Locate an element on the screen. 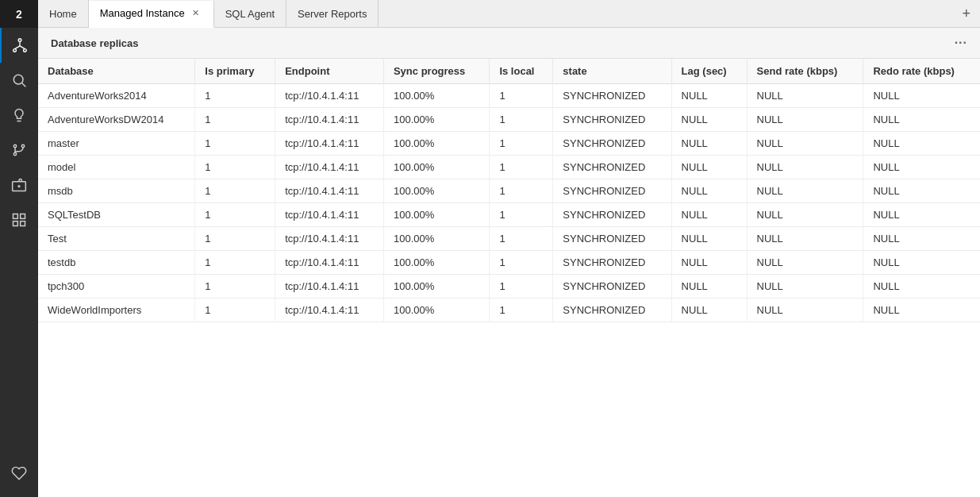  cell-r3-c4: 1 is located at coordinates (521, 168).